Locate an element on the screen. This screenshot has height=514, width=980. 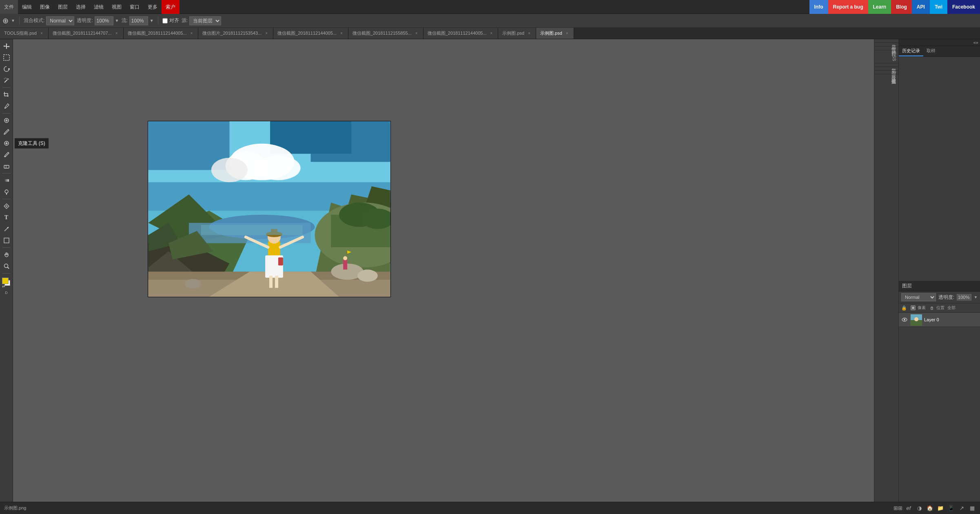
tab-wx6: 微信截图_20181112144005... × is located at coordinates (461, 33).